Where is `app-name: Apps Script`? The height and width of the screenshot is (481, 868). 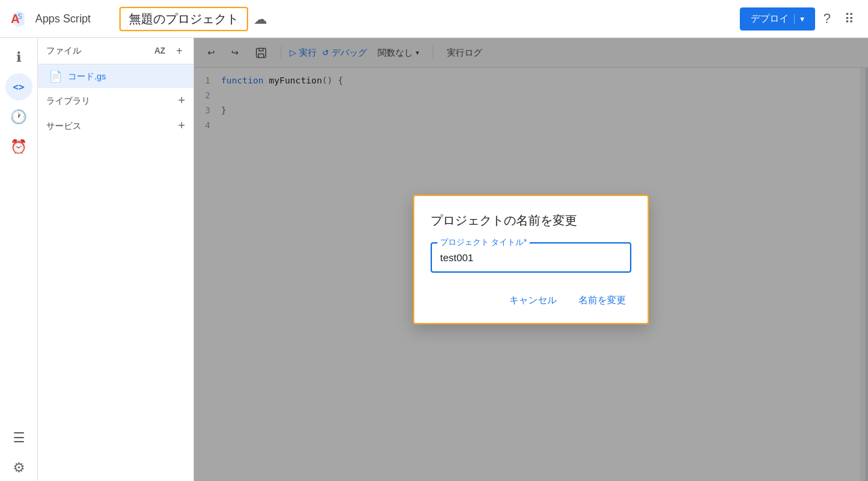 app-name: Apps Script is located at coordinates (63, 19).